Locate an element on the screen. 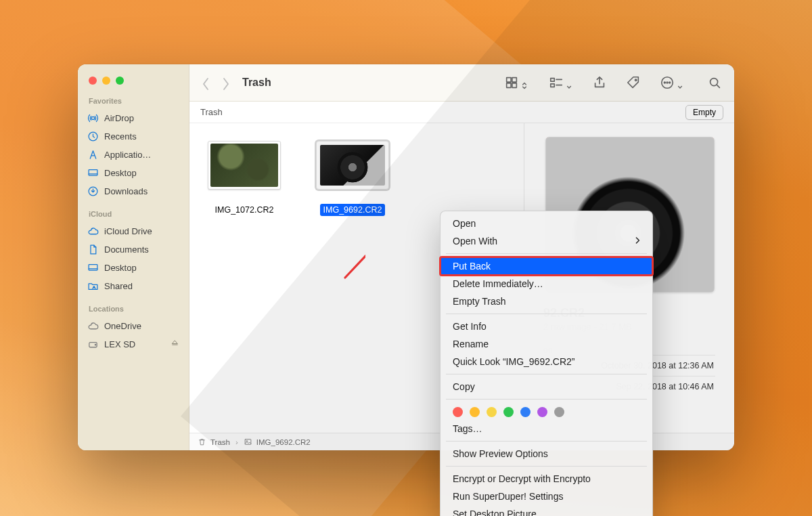 This screenshot has height=516, width=812. tag-color-green is located at coordinates (509, 412).